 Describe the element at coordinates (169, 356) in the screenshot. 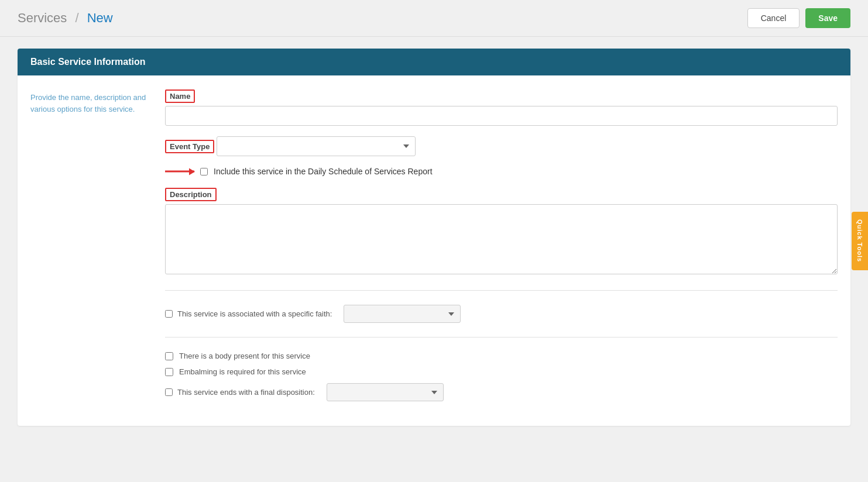

I see `body-present-checkbox` at that location.